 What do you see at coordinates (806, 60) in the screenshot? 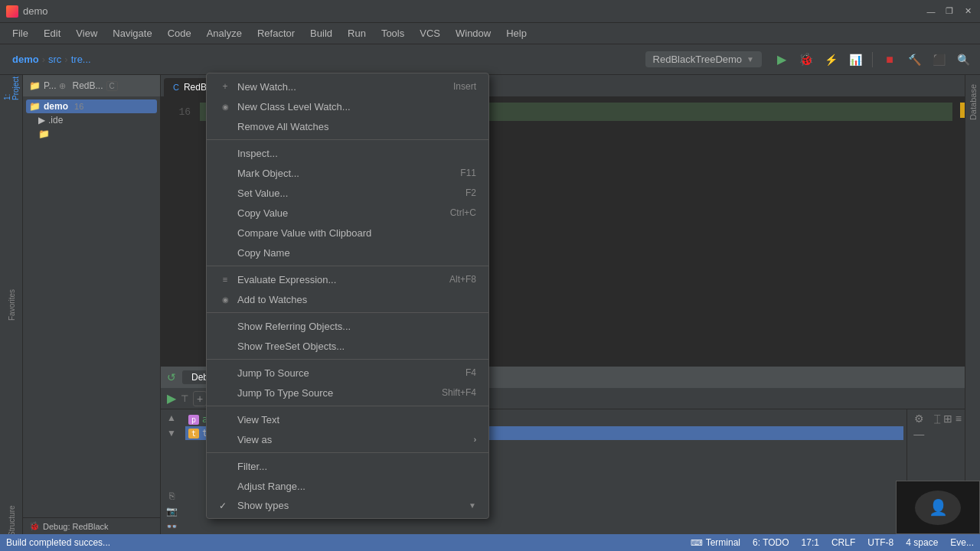
I see `debug-button: 🐞` at bounding box center [806, 60].